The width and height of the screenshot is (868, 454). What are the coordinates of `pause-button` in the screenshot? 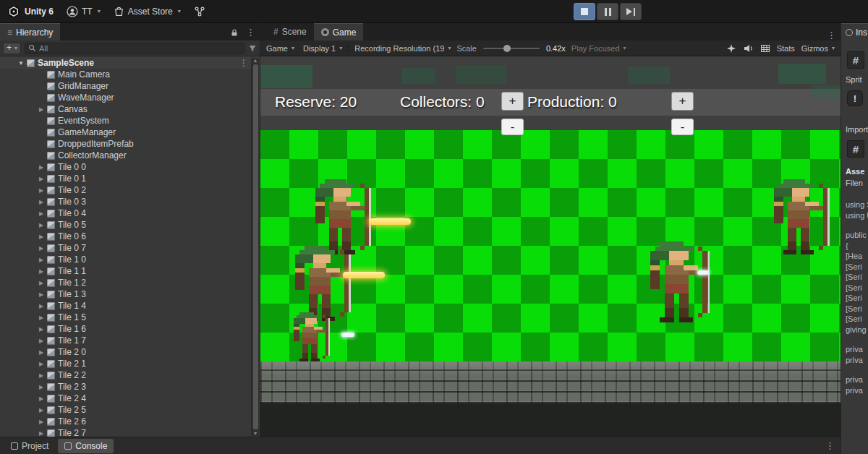 It's located at (608, 12).